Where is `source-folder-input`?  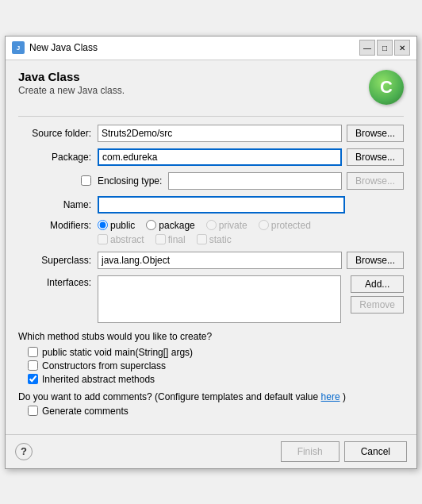
source-folder-input is located at coordinates (220, 133).